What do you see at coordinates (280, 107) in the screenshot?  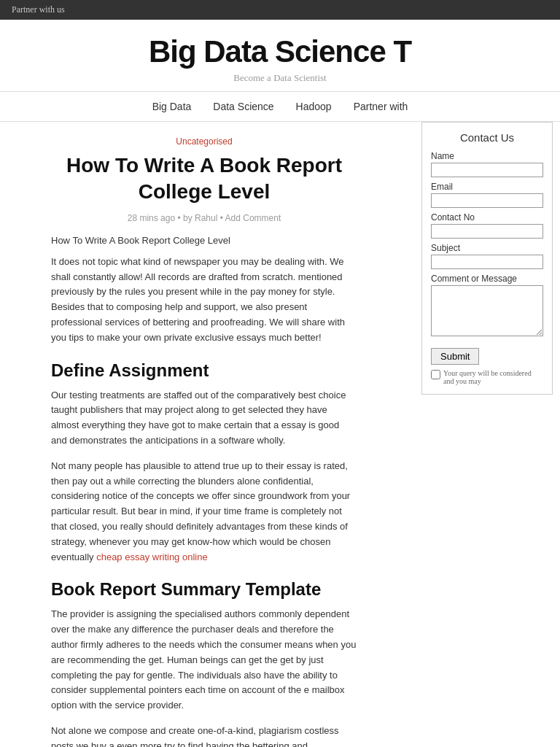 I see `main-nav: Big Data Data Science Hadoop Partner wit…` at bounding box center [280, 107].